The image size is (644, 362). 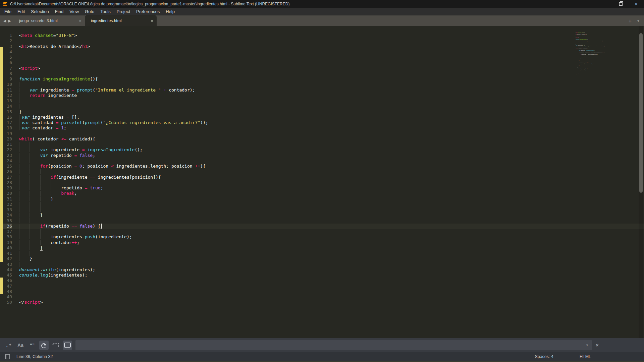 What do you see at coordinates (6, 302) in the screenshot?
I see `line-number: 50` at bounding box center [6, 302].